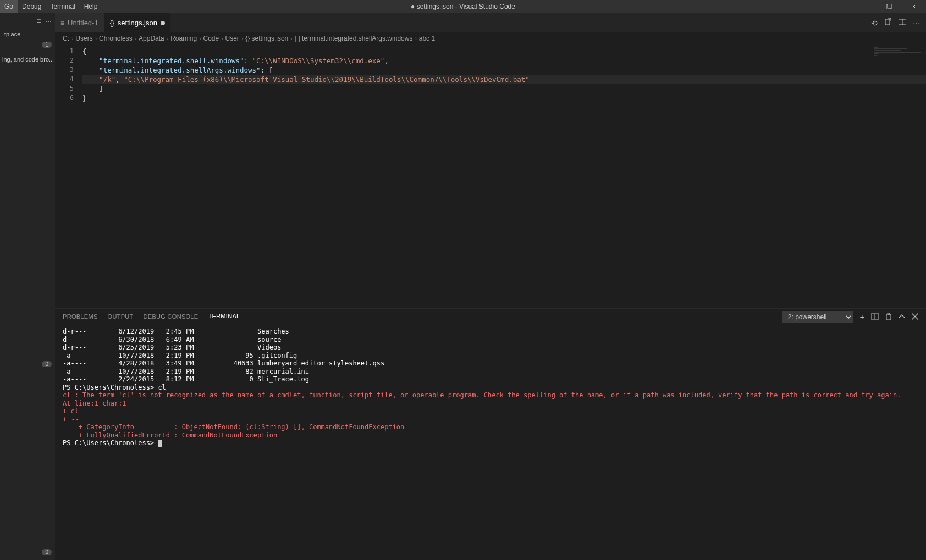 This screenshot has width=926, height=560. I want to click on tab-untitled: ≡ Untitled-1, so click(80, 23).